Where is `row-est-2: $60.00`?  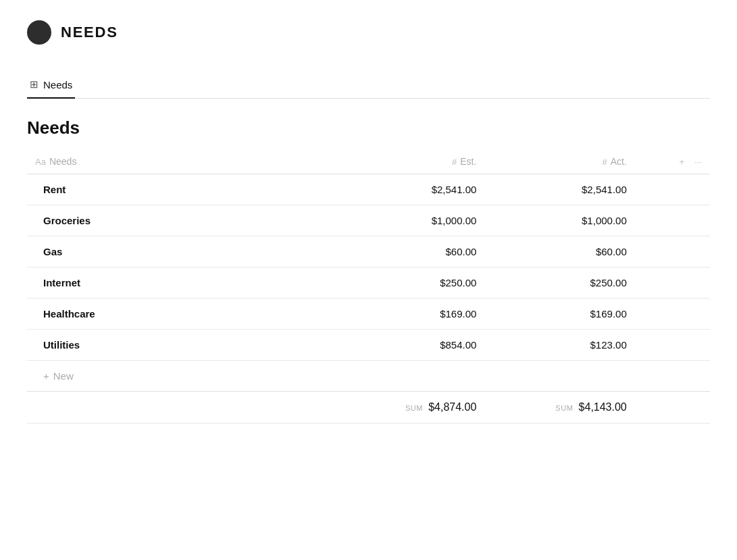 row-est-2: $60.00 is located at coordinates (409, 252).